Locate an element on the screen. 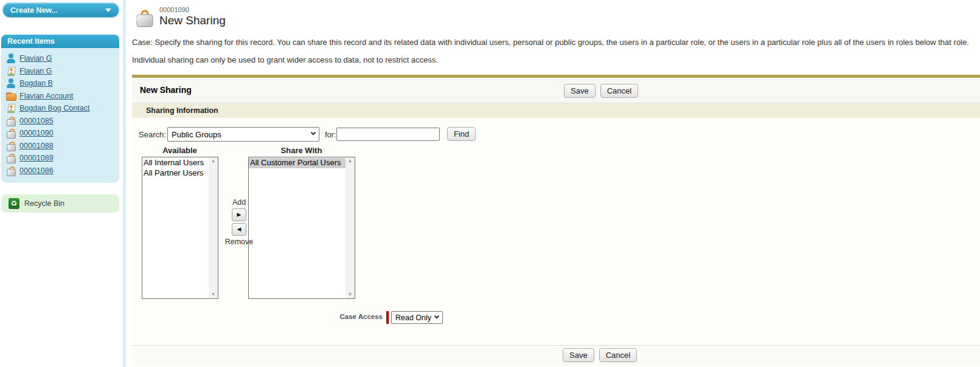 This screenshot has height=367, width=980. panel-header: New Sharing Save Cancel is located at coordinates (556, 91).